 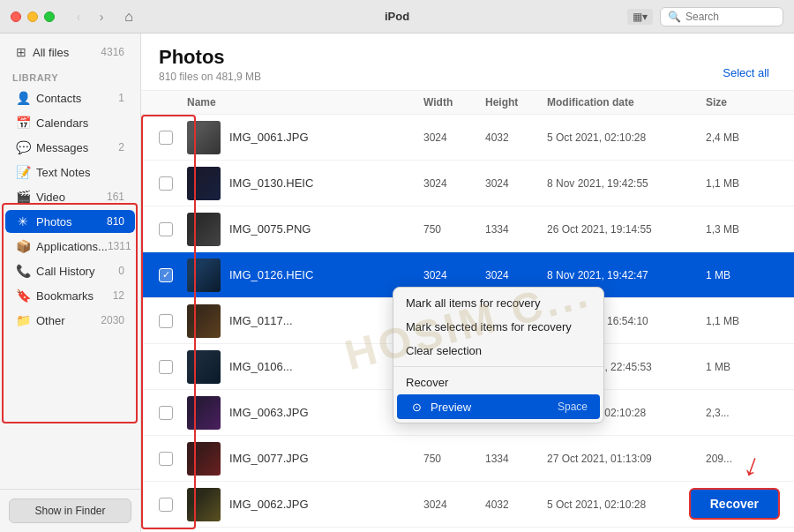 What do you see at coordinates (498, 407) in the screenshot?
I see `context-menu-item-preview: ⊙ Preview Space` at bounding box center [498, 407].